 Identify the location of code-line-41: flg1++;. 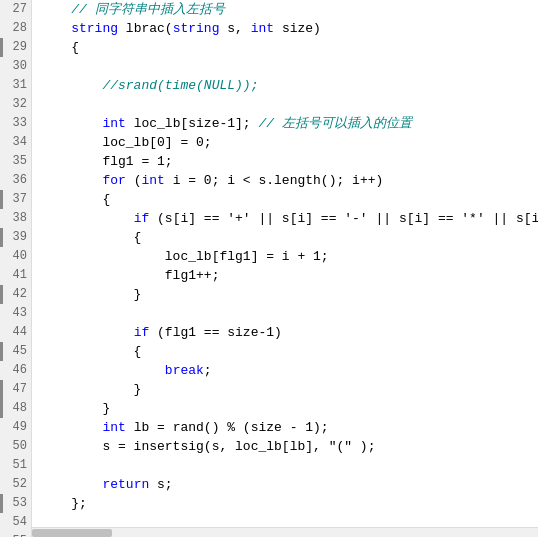
(289, 276).